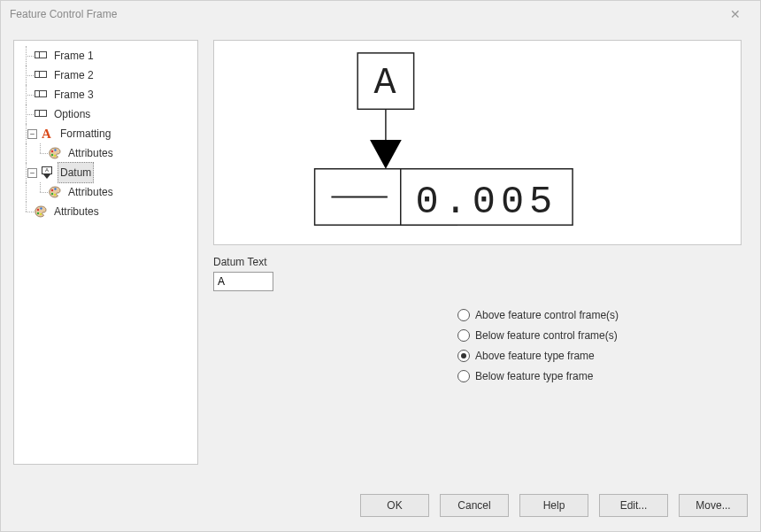 The height and width of the screenshot is (532, 761). I want to click on tree-item-options: Options, so click(108, 114).